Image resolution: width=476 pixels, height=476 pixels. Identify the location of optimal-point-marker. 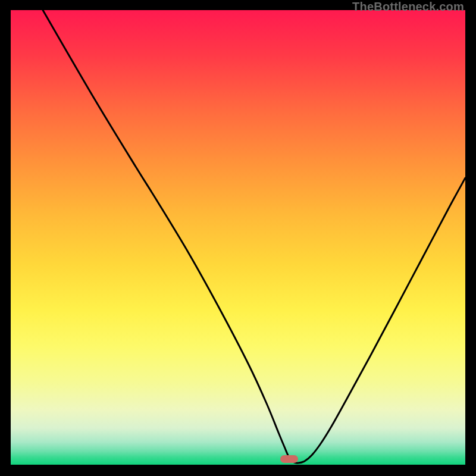
(289, 459).